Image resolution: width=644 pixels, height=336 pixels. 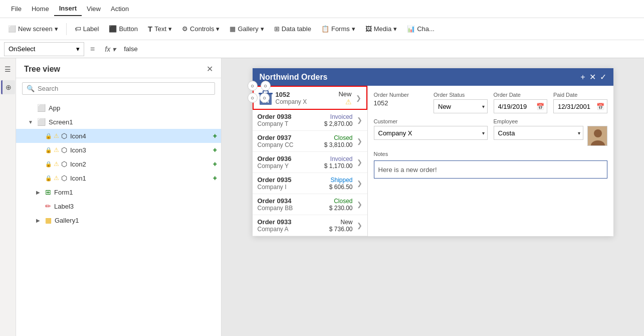 What do you see at coordinates (22, 49) in the screenshot?
I see `property-label: OnSelect` at bounding box center [22, 49].